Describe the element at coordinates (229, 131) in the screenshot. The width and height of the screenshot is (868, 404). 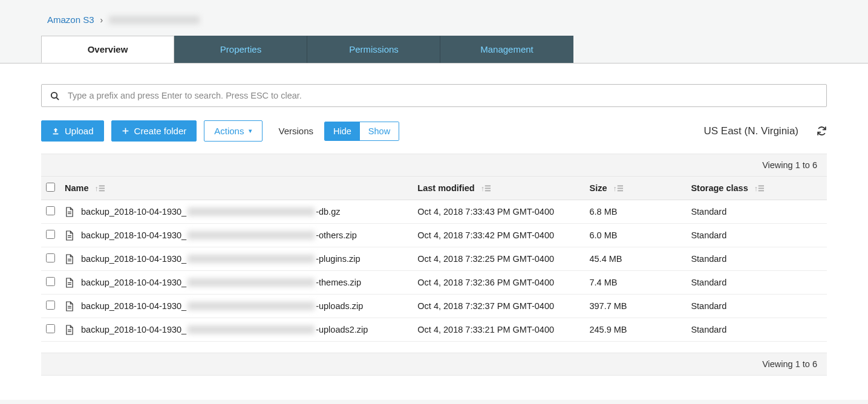
I see `actions-label: Actions` at that location.